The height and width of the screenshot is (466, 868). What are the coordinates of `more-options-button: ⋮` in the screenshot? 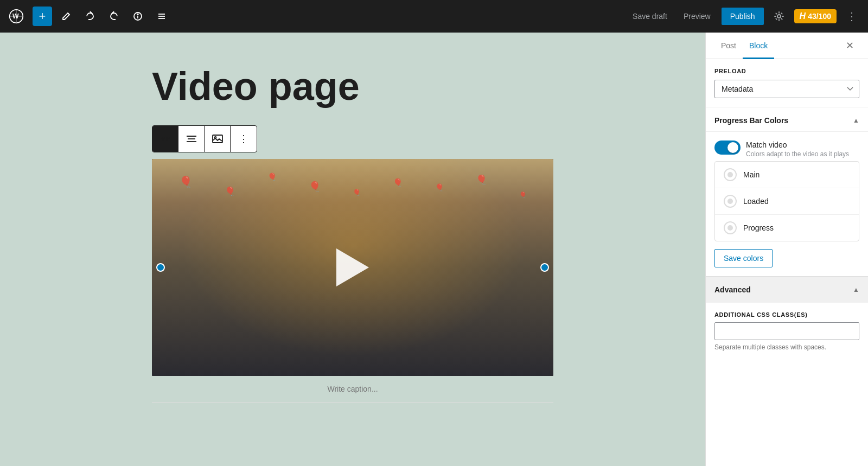 It's located at (852, 16).